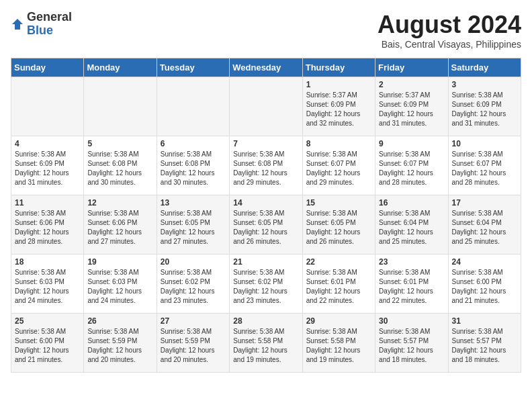 This screenshot has width=532, height=411. What do you see at coordinates (266, 262) in the screenshot?
I see `day-number: 21` at bounding box center [266, 262].